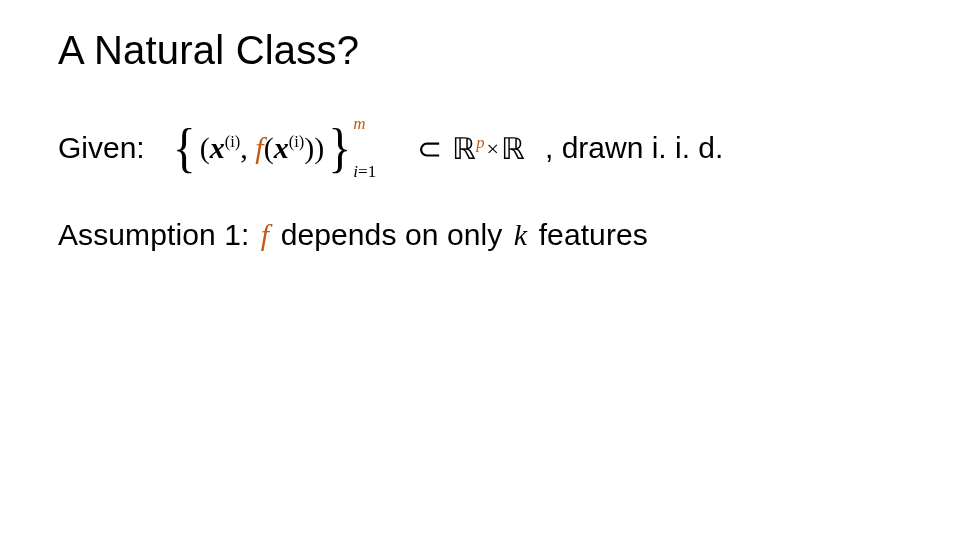  What do you see at coordinates (367, 172) in the screenshot?
I see `limit-eq1: =1` at bounding box center [367, 172].